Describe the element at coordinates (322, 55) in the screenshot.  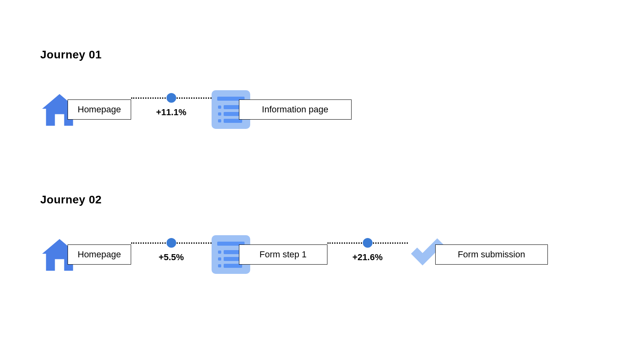
I see `journey-title: Journey 01` at that location.